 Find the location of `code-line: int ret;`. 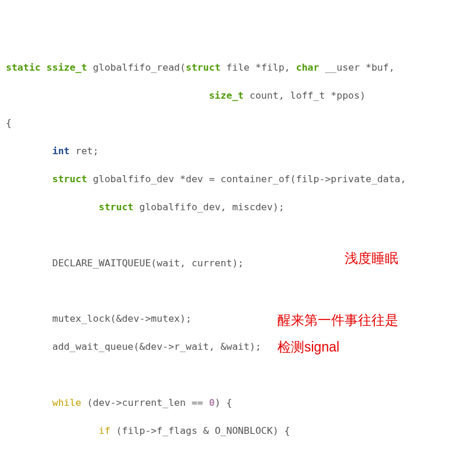

code-line: int ret; is located at coordinates (238, 151).